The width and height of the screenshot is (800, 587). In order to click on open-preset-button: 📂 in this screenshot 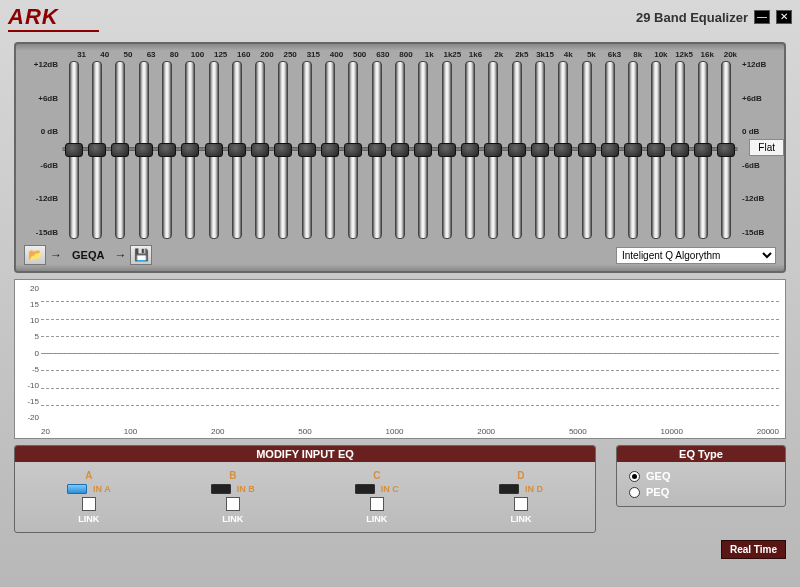, I will do `click(35, 255)`.